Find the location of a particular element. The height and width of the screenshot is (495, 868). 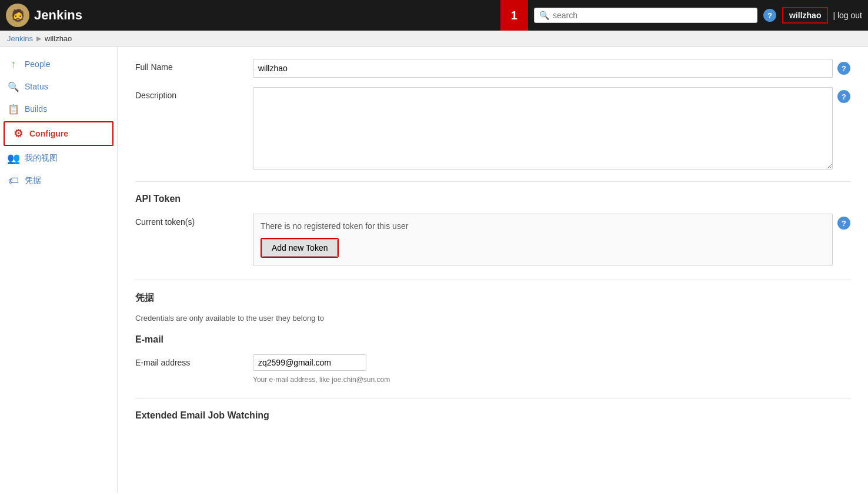

jenkins-logo: 🧔 Jenkins is located at coordinates (44, 15).